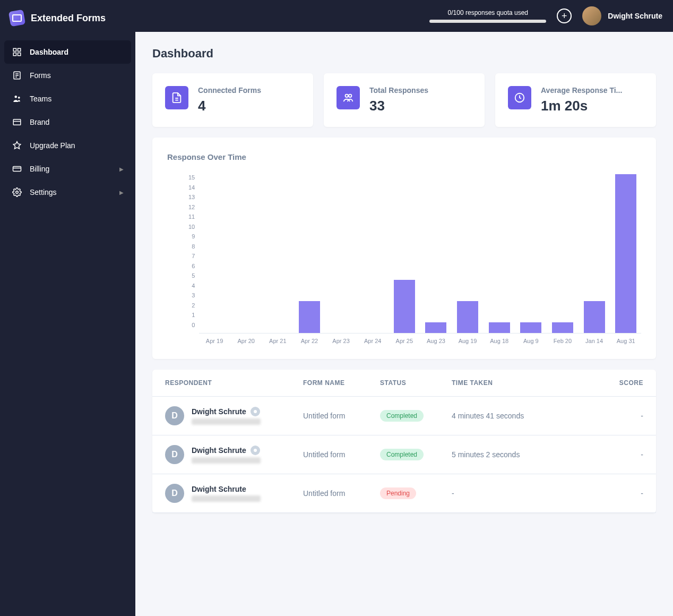  I want to click on stats-row: Connected Forms4Total Responses33Average…, so click(404, 100).